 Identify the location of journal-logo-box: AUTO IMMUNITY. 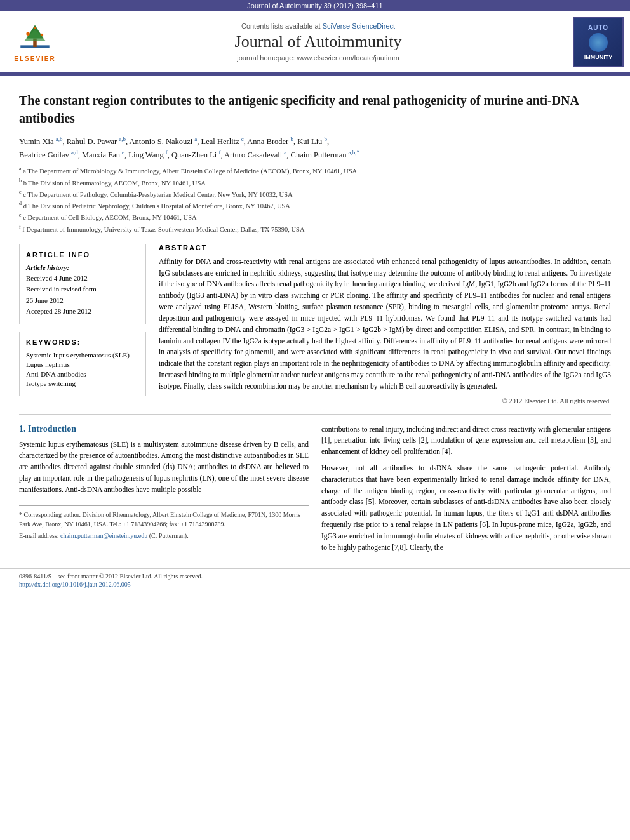
(598, 42).